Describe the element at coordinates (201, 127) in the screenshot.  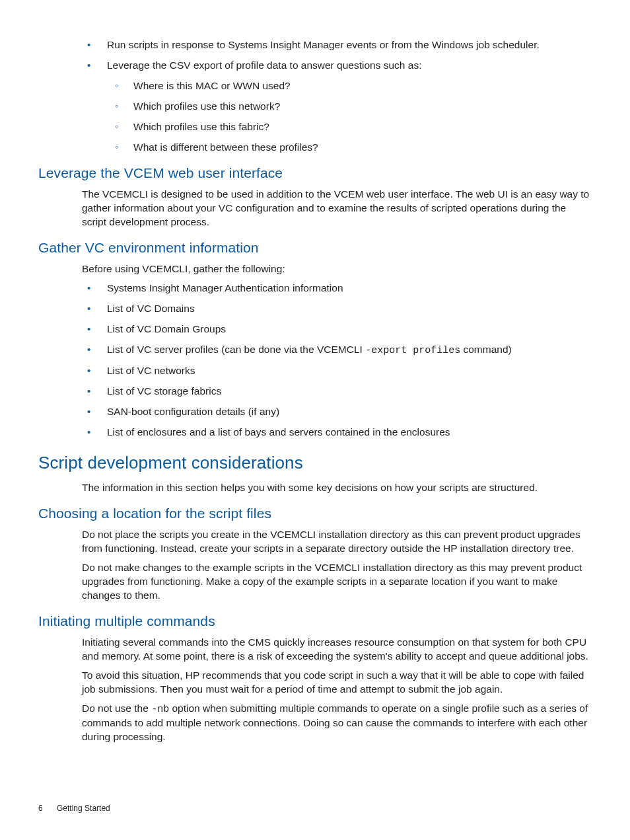
I see `list-item-text: Which profiles use this fabric?` at that location.